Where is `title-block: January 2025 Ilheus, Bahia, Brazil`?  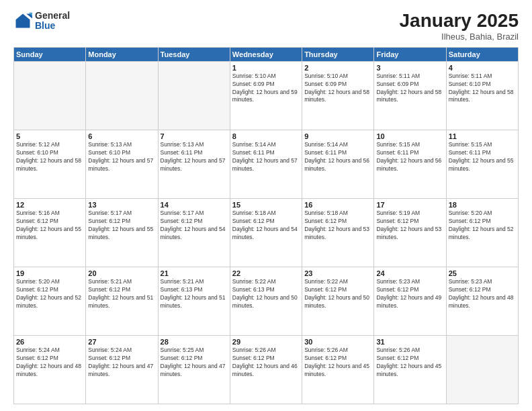
title-block: January 2025 Ilheus, Bahia, Brazil is located at coordinates (459, 26).